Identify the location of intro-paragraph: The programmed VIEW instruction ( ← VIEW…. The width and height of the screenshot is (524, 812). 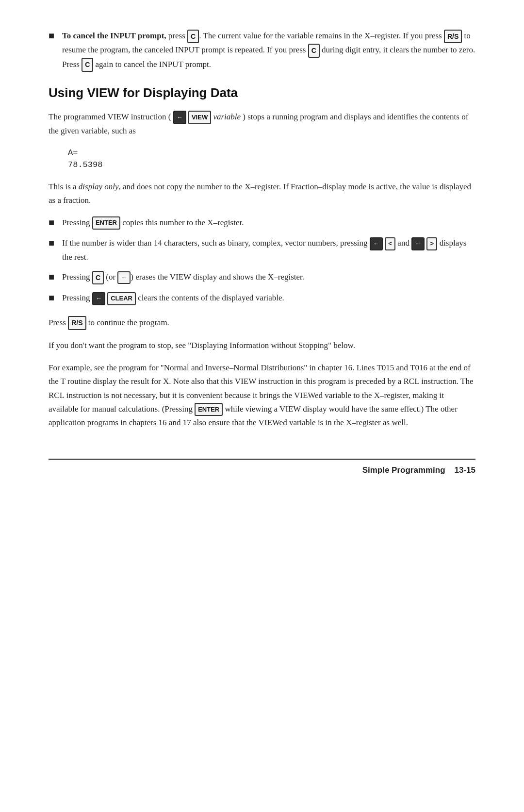
(262, 124).